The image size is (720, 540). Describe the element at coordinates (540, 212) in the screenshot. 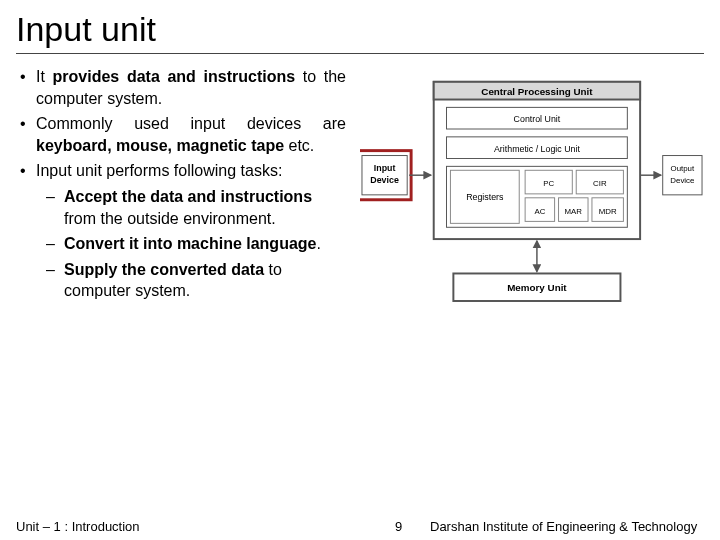

I see `diag-ac-label: AC` at that location.